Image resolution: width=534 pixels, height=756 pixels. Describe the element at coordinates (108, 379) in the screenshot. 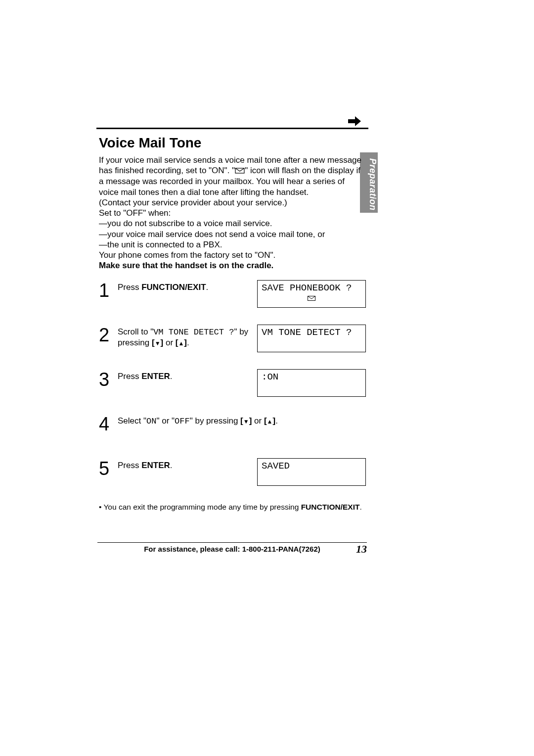

I see `step-num: 3` at that location.